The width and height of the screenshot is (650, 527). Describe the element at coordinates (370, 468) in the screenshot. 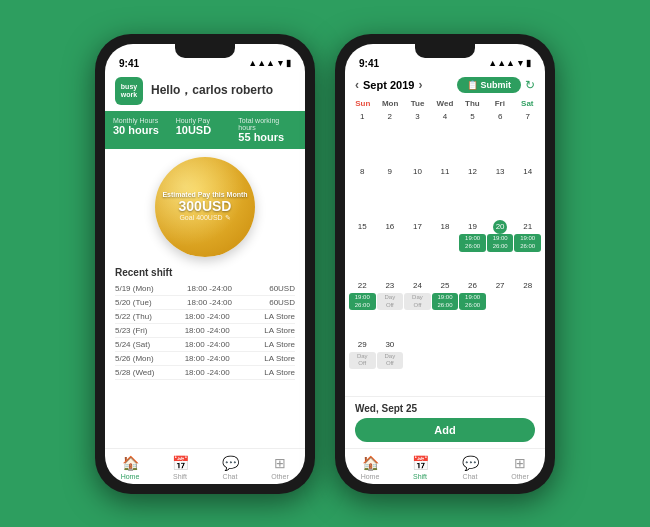

I see `nav-home-2: 🏠 Home` at that location.